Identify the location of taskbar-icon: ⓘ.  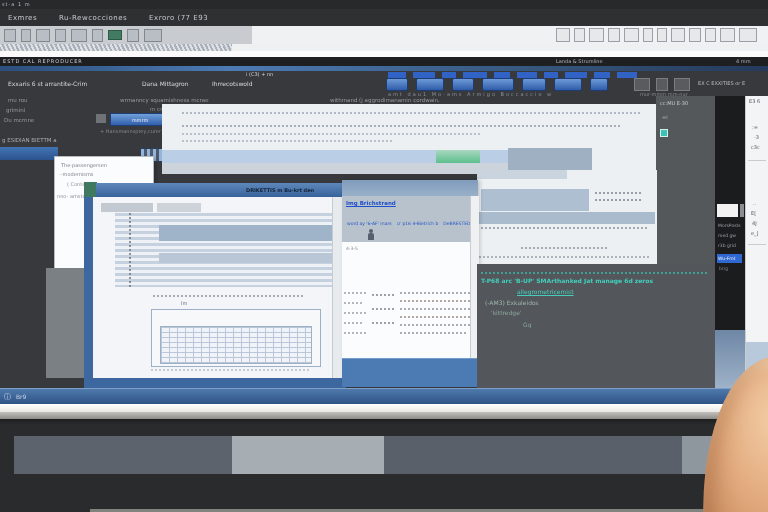
(8, 397).